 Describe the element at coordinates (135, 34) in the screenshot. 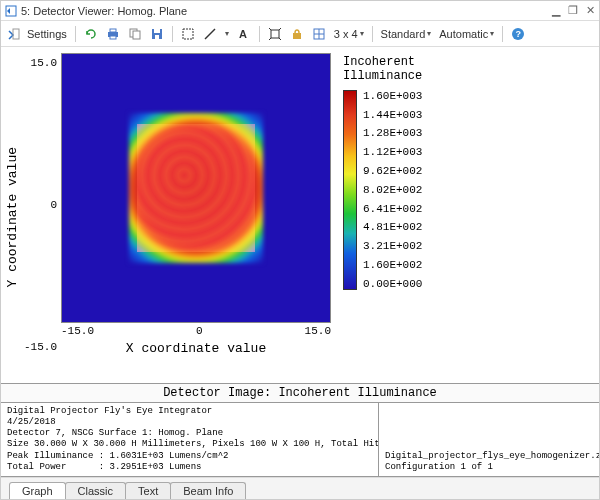

I see `copy-icon` at that location.